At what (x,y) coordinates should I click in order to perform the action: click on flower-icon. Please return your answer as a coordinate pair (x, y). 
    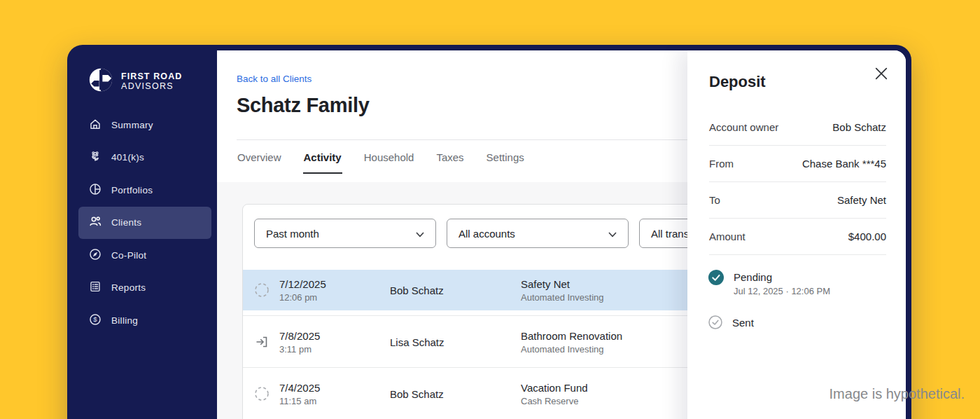
    Looking at the image, I should click on (95, 157).